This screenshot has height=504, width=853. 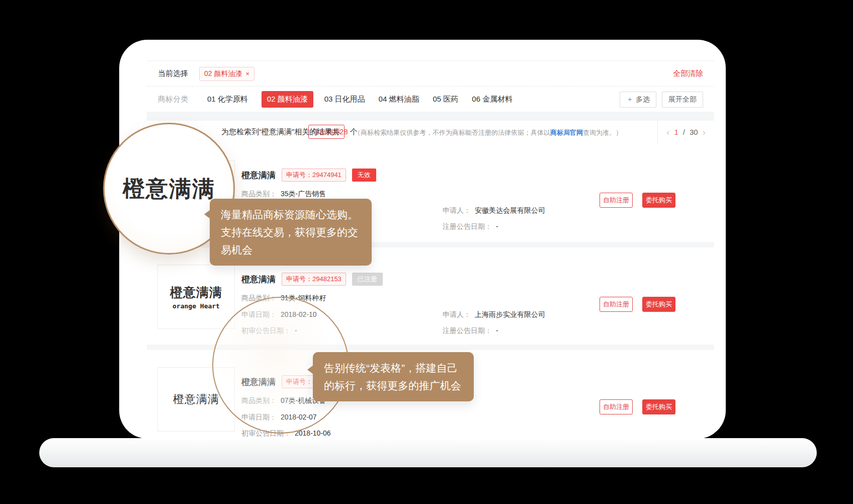 I want to click on expand-all-button: 展开全部, so click(x=683, y=100).